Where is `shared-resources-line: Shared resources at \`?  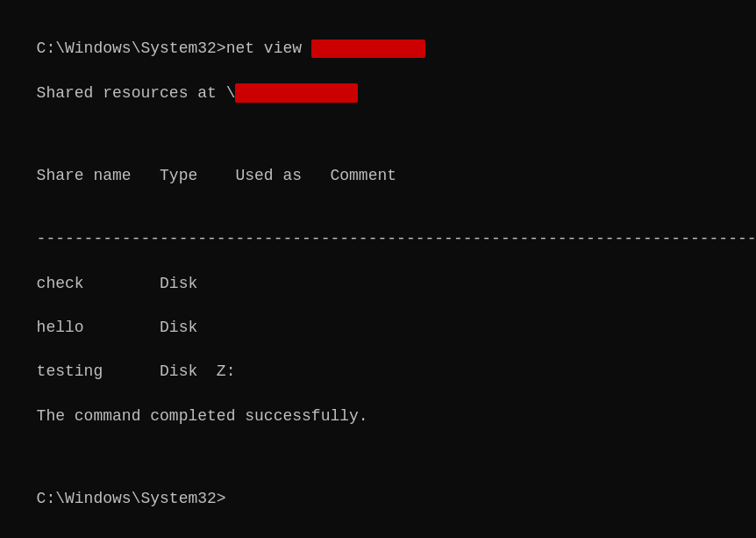 shared-resources-line: Shared resources at \ is located at coordinates (378, 82).